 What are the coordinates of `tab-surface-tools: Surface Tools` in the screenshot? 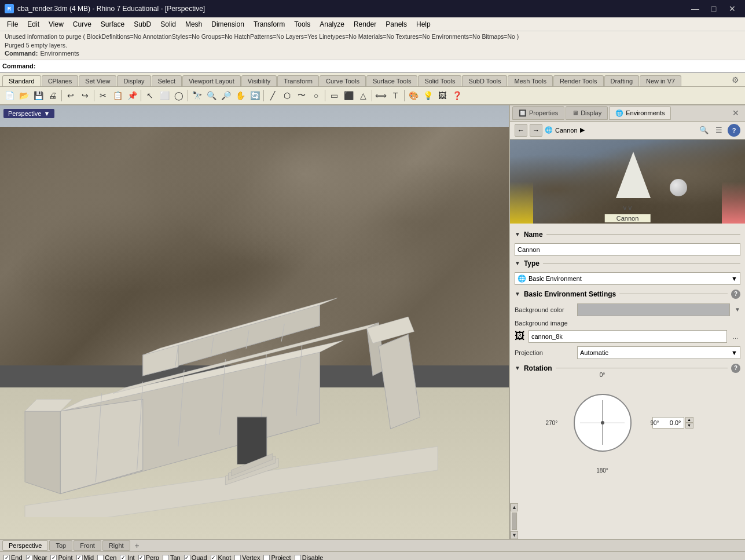 It's located at (392, 81).